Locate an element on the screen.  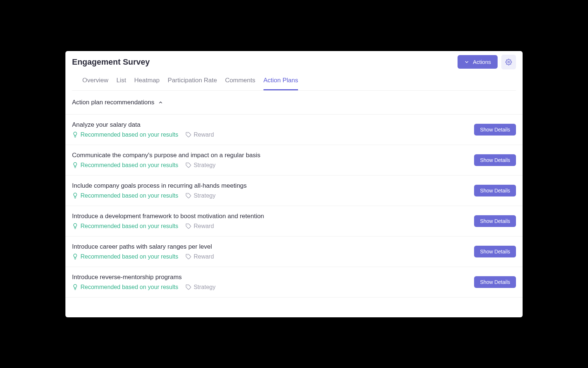
recommendation-item: Communicate the company's purpose and im… is located at coordinates (294, 160).